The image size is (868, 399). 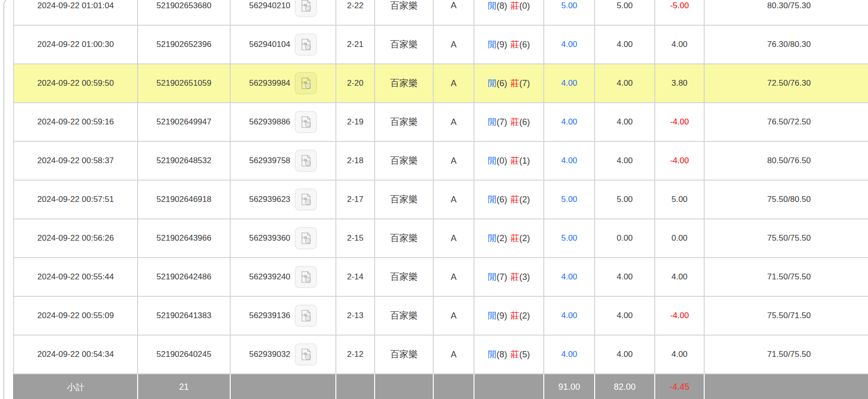 What do you see at coordinates (269, 354) in the screenshot?
I see `game-number: 562939032` at bounding box center [269, 354].